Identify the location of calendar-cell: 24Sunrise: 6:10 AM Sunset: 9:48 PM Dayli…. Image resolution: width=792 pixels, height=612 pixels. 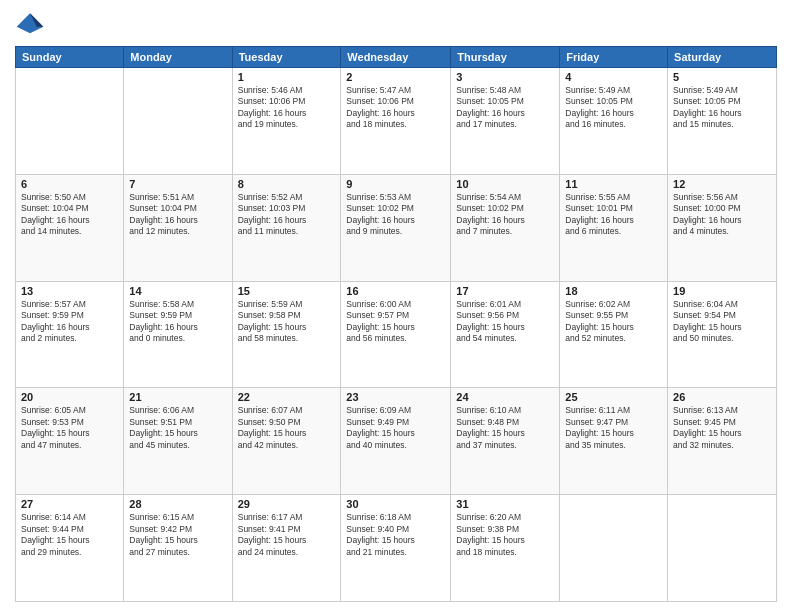
(506, 442).